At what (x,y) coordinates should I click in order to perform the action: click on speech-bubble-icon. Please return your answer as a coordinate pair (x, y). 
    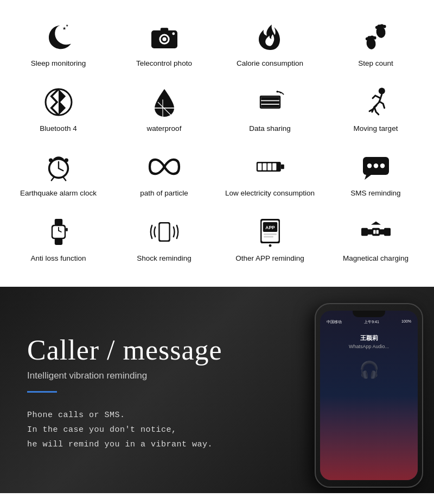
    Looking at the image, I should click on (376, 167).